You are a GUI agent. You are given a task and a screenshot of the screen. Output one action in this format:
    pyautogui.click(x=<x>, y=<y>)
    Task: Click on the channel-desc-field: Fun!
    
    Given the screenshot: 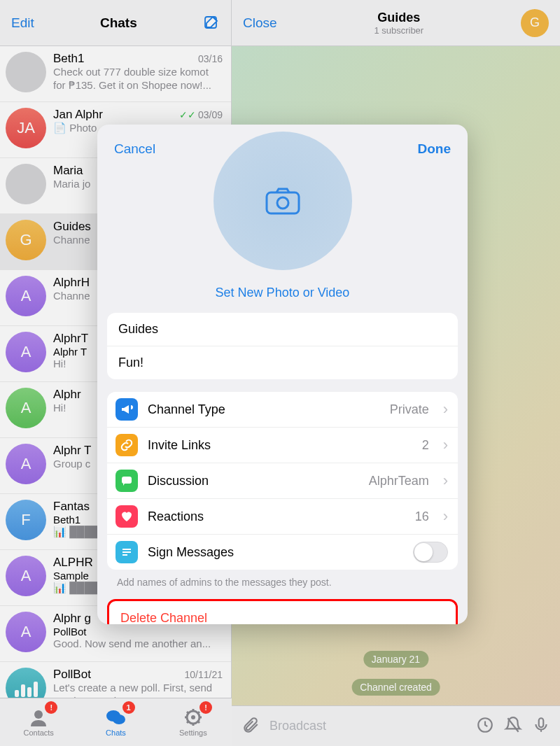 What is the action you would take?
    pyautogui.click(x=283, y=363)
    